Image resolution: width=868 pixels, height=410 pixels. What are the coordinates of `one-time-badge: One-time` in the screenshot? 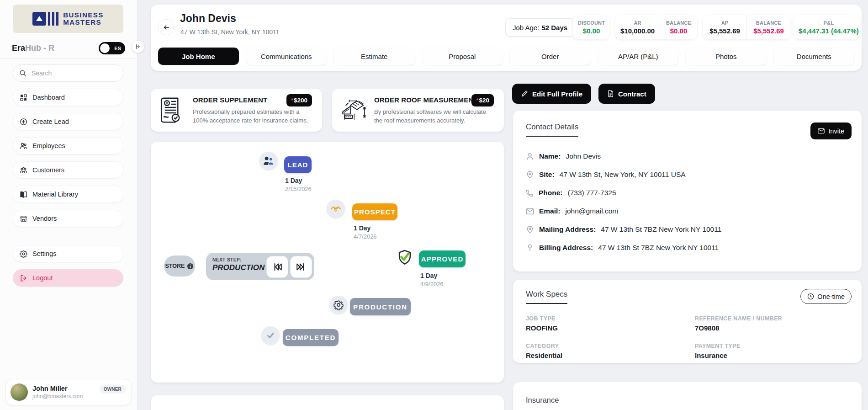 It's located at (826, 296).